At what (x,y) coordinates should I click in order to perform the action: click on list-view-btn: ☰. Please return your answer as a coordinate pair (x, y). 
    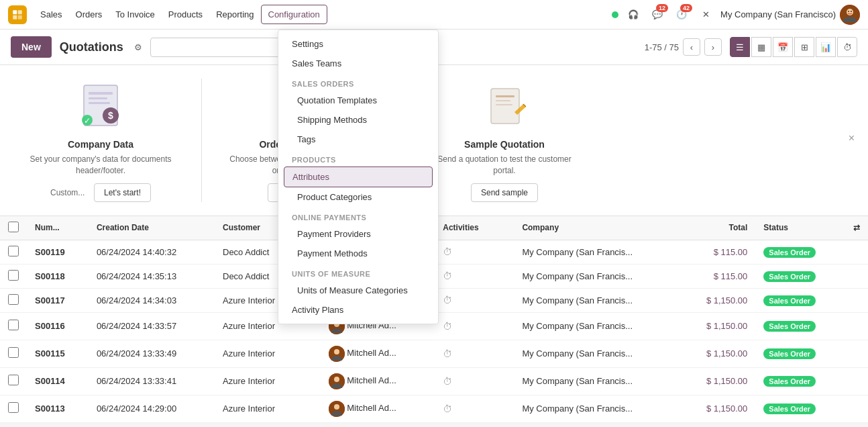
    Looking at the image, I should click on (740, 47).